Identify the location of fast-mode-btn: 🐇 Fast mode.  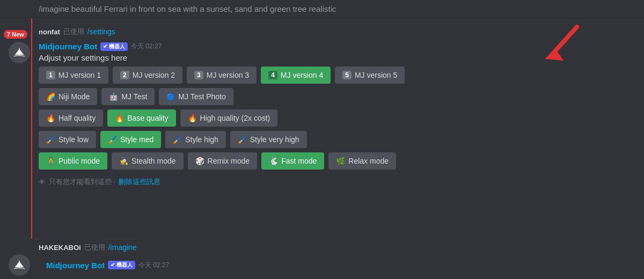
(293, 161).